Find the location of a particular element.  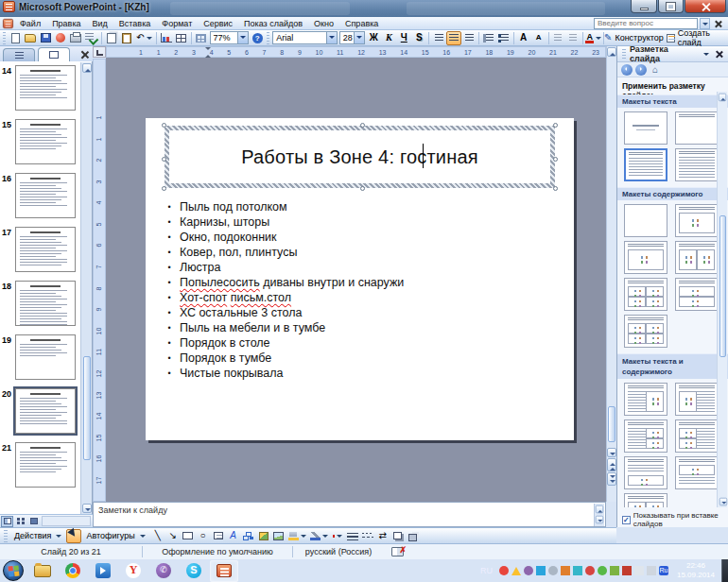

diagram-tool is located at coordinates (249, 537).